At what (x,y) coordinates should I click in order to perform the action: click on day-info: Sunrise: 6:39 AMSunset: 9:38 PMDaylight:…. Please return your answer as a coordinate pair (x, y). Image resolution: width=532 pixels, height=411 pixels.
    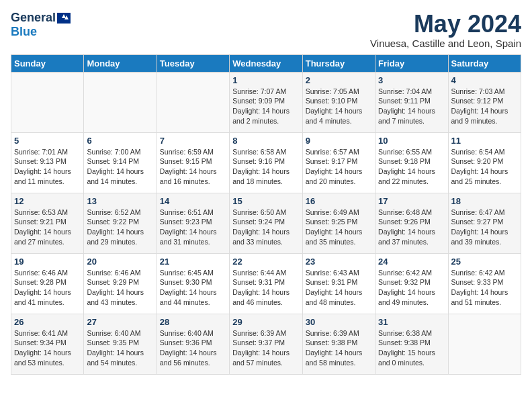
    Looking at the image, I should click on (339, 348).